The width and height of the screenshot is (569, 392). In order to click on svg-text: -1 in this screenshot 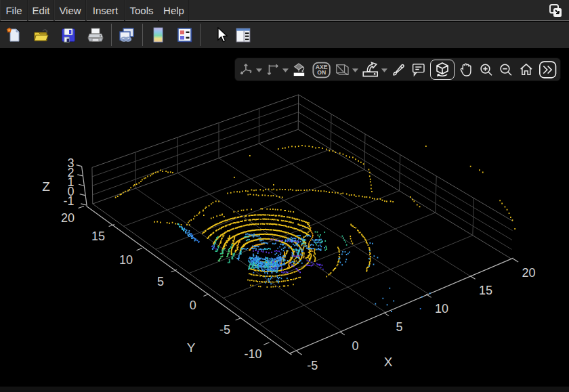, I will do `click(68, 201)`.